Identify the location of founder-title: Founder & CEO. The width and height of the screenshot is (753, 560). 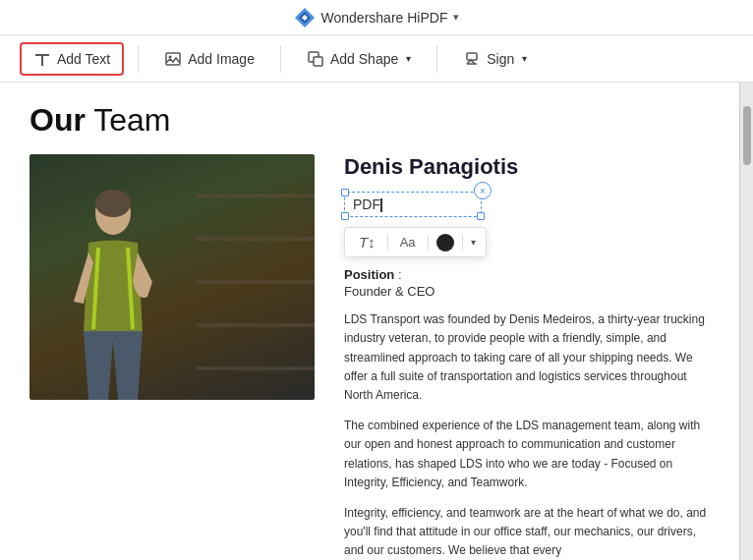
(527, 291).